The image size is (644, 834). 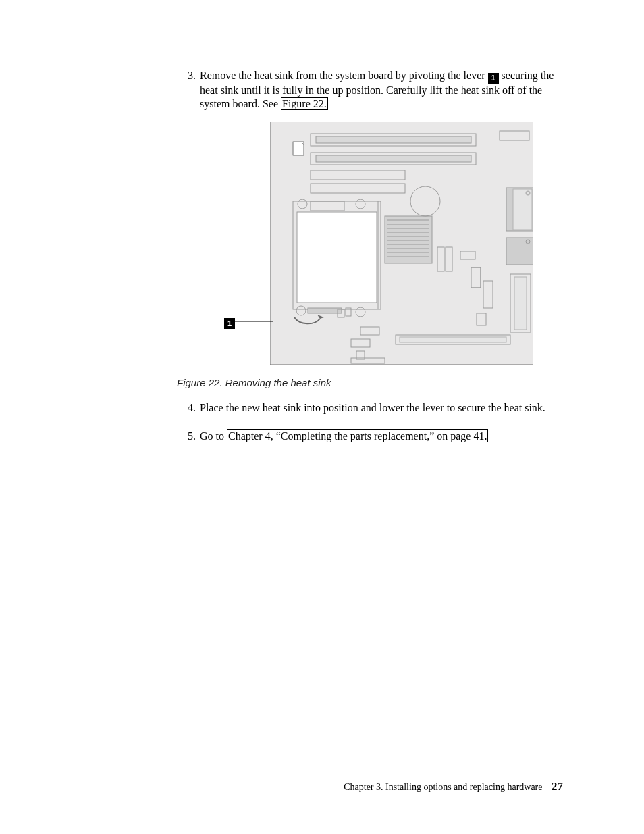 I want to click on step-4-body: Place the new heat sink into position an…, so click(x=373, y=408).